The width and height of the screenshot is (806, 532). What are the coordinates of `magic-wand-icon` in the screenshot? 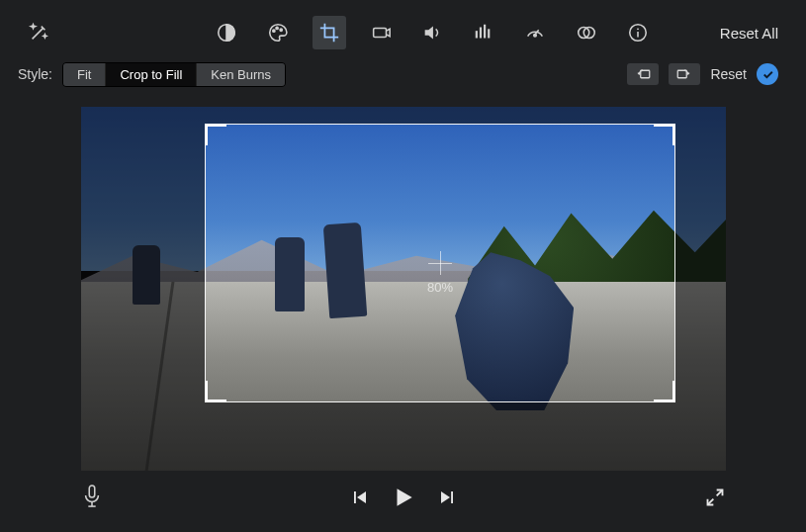 It's located at (39, 33).